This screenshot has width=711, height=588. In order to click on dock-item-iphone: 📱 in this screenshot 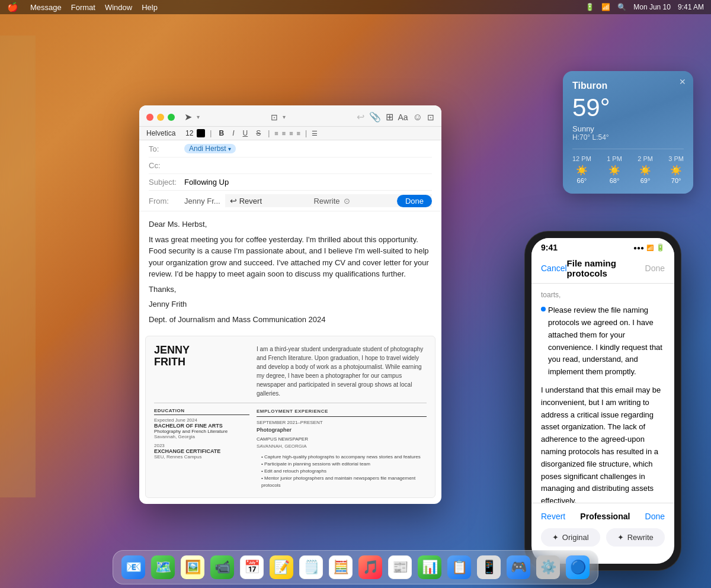, I will do `click(489, 567)`.